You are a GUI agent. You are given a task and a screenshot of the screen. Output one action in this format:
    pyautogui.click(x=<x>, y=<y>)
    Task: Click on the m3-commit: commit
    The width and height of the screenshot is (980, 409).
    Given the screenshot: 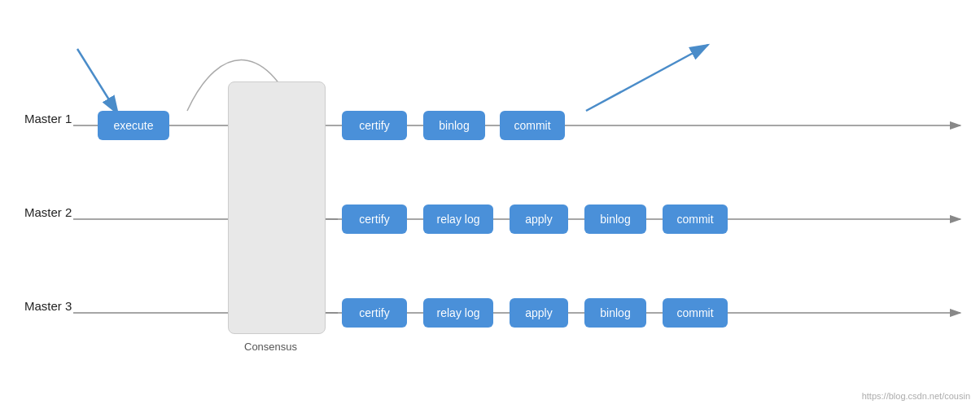 What is the action you would take?
    pyautogui.click(x=695, y=313)
    